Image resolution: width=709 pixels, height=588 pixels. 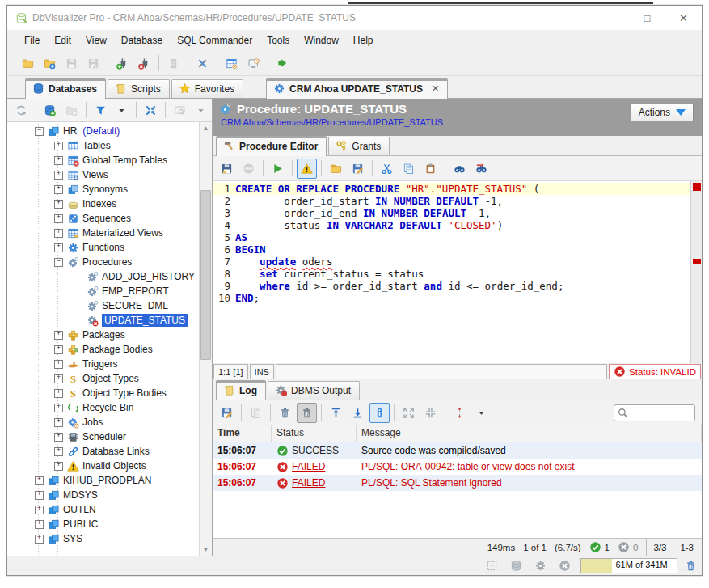 What do you see at coordinates (226, 168) in the screenshot?
I see `save-procedure-button` at bounding box center [226, 168].